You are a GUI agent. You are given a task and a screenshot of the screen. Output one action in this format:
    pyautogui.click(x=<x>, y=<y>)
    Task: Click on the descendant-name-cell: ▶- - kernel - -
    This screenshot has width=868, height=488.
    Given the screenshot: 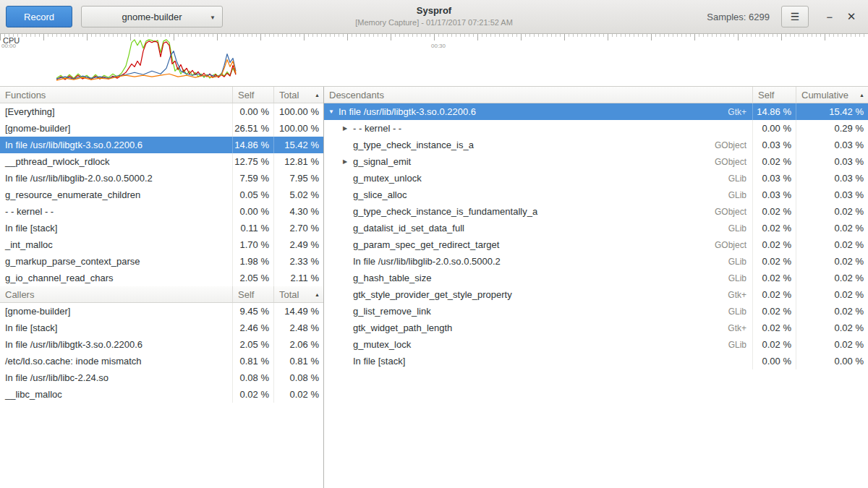 What is the action you would take?
    pyautogui.click(x=506, y=129)
    